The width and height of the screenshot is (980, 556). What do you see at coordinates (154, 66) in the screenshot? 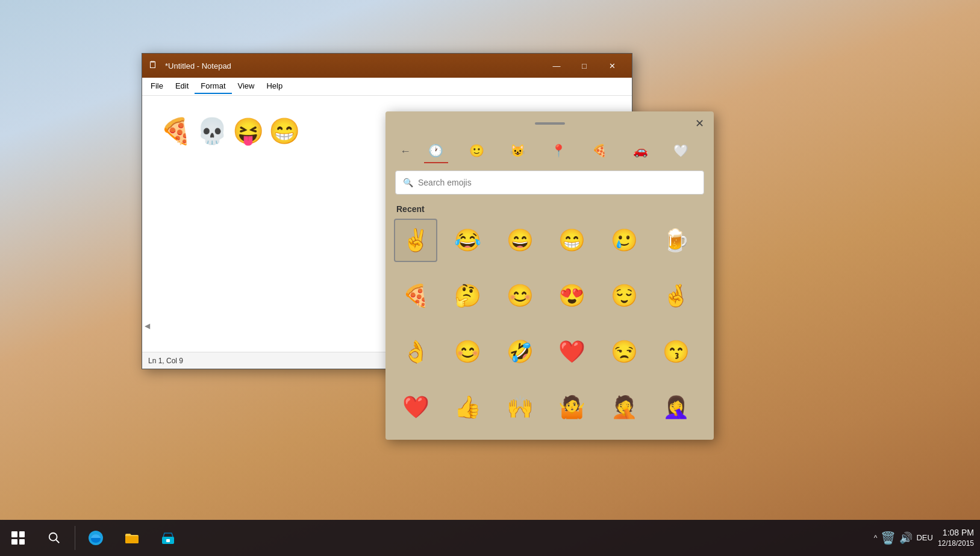
I see `notepad-app-icon: 🗒` at bounding box center [154, 66].